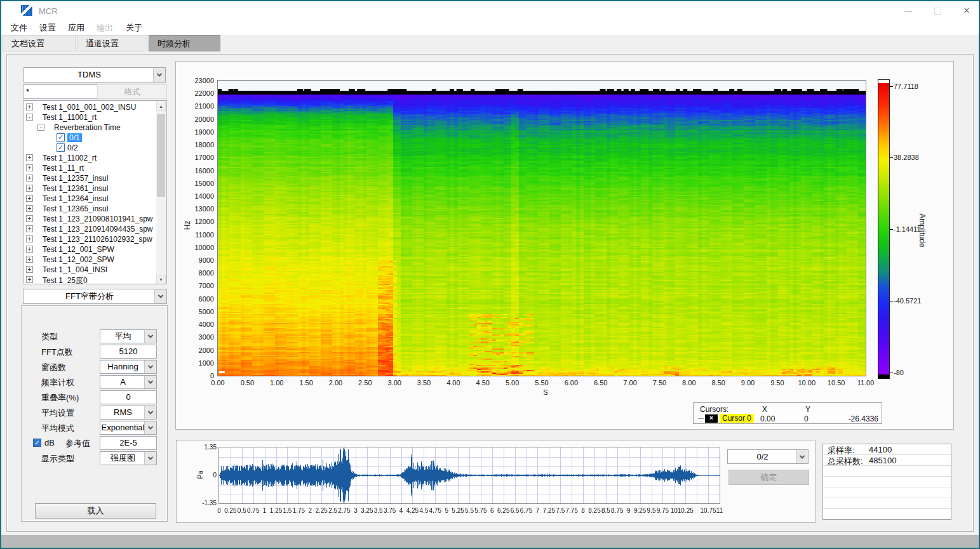  Describe the element at coordinates (807, 419) in the screenshot. I see `cursor-y-value: 0` at that location.